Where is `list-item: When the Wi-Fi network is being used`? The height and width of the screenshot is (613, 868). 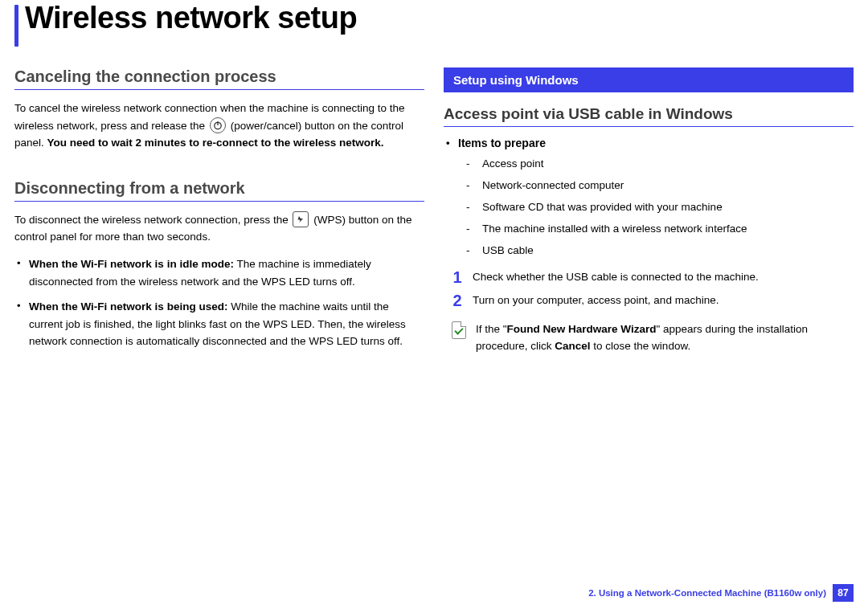
list-item: When the Wi-Fi network is being used is located at coordinates (219, 325).